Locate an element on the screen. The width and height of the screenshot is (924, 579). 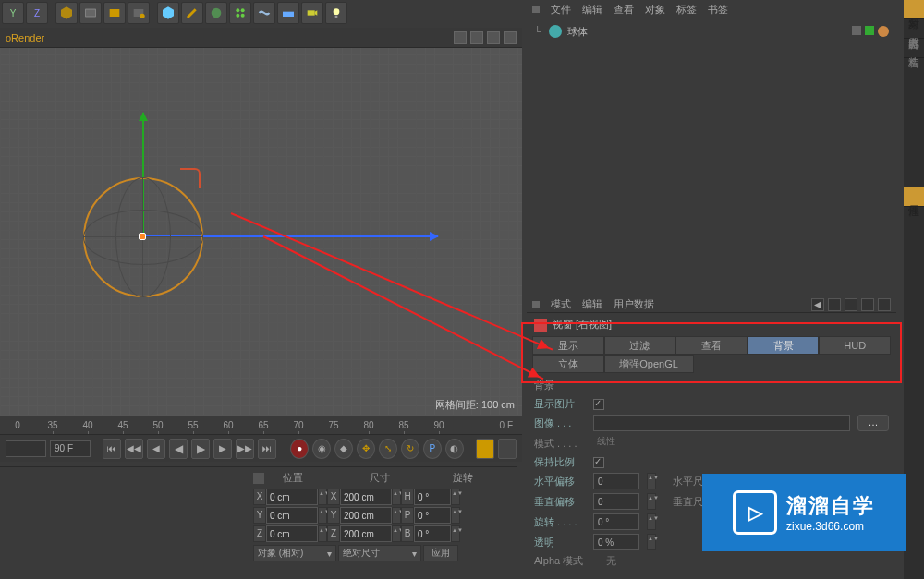
rot-p-input is located at coordinates (432, 515).